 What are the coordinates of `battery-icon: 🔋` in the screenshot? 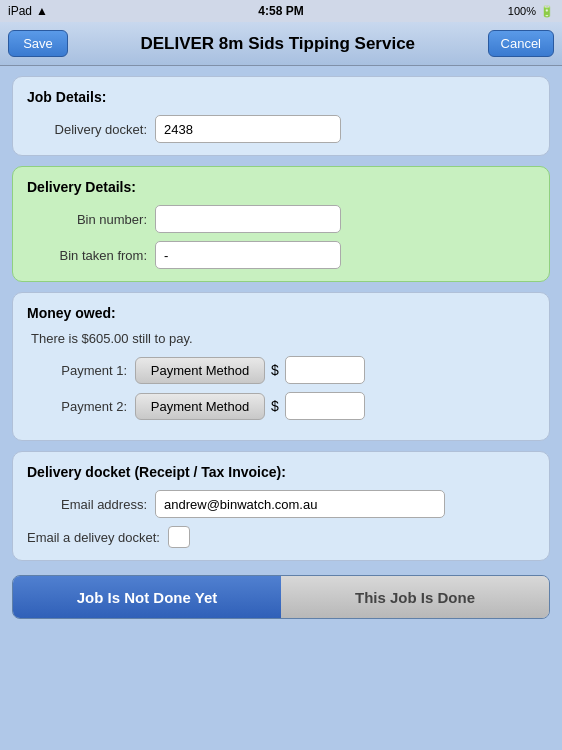 It's located at (547, 12).